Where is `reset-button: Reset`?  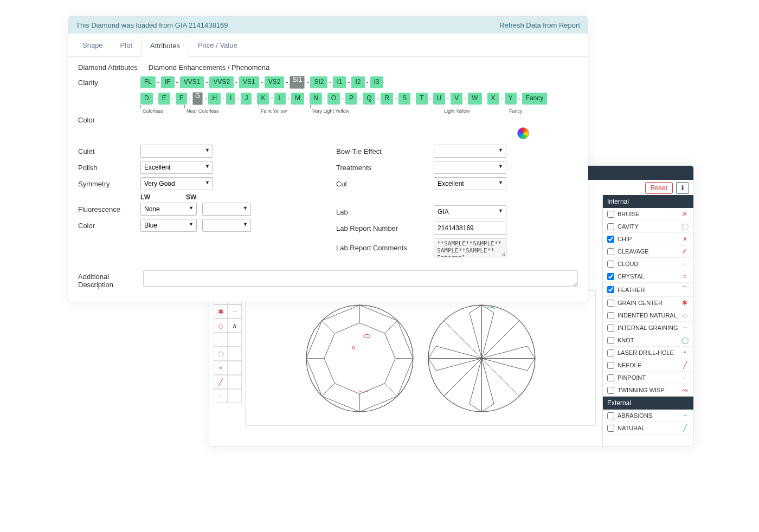
reset-button: Reset is located at coordinates (659, 188).